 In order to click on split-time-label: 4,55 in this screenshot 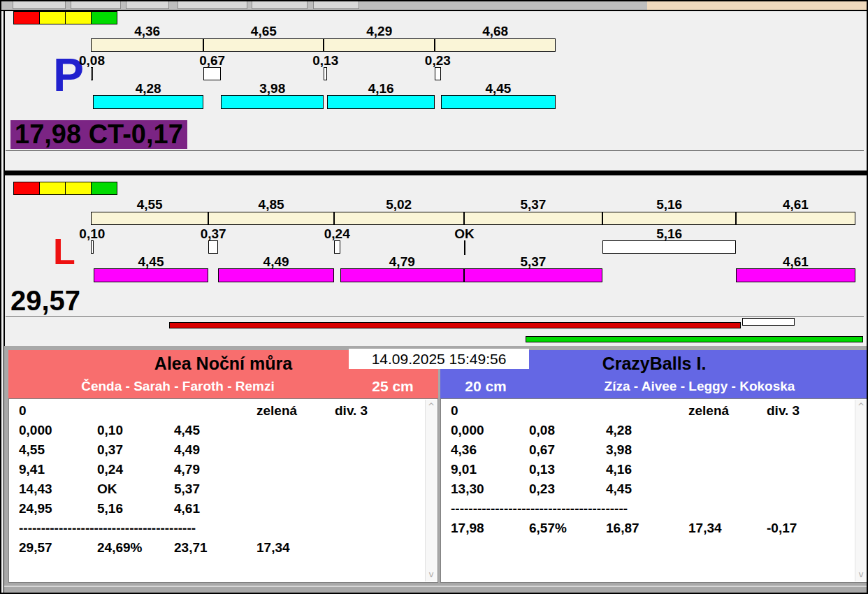, I will do `click(150, 205)`.